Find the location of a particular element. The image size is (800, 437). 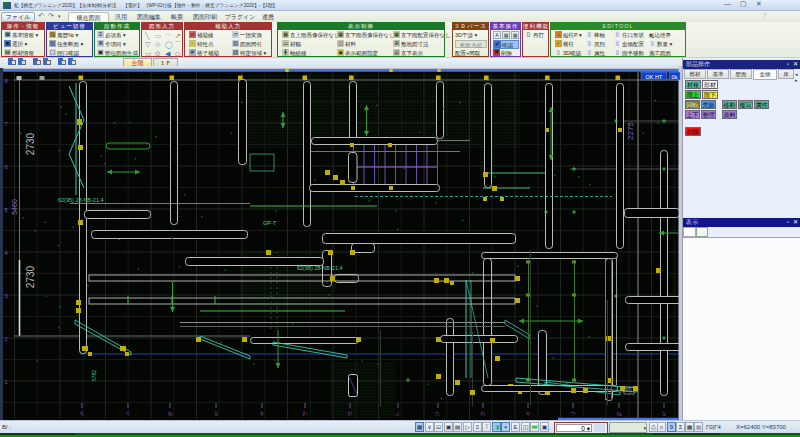

svg-text: そ is located at coordinates (528, 413).